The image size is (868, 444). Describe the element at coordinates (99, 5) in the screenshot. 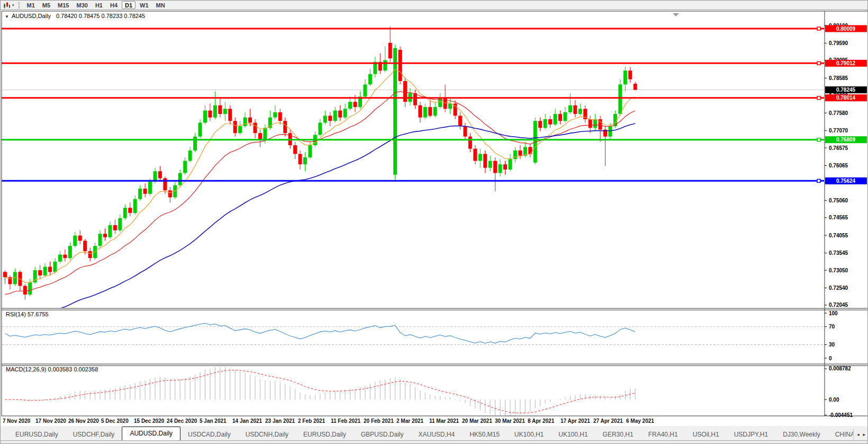

I see `timeframe-button-H1: H1` at that location.